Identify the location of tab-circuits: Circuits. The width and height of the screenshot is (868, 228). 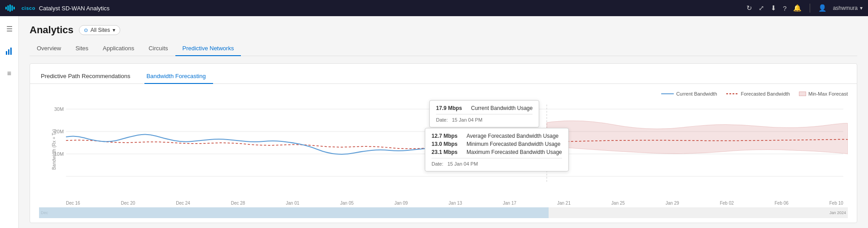
(158, 48).